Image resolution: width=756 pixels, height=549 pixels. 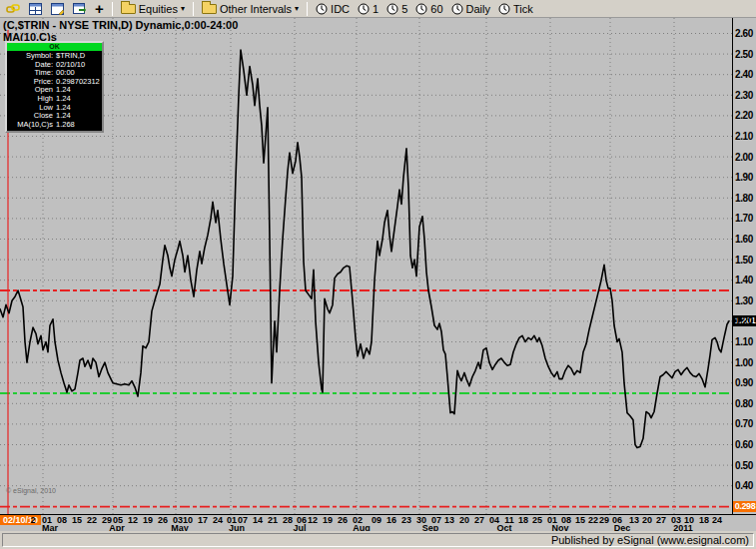 I want to click on equities-dropdown: Equities ▾, so click(x=153, y=9).